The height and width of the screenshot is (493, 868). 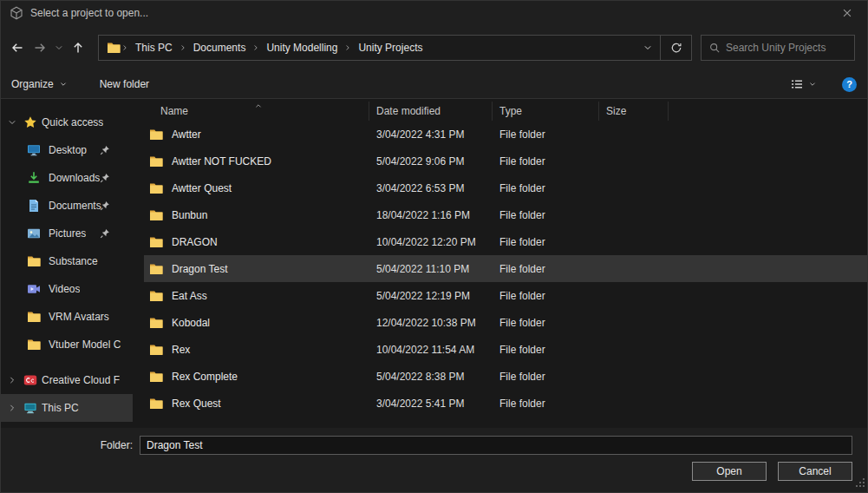 I want to click on sidebar-item-label: Creative Cloud F, so click(x=81, y=380).